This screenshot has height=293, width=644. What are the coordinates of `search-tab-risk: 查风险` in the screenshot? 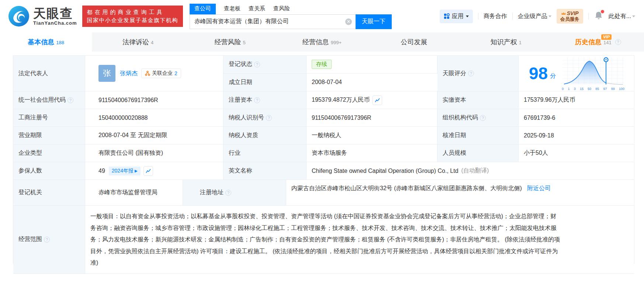 It's located at (282, 9).